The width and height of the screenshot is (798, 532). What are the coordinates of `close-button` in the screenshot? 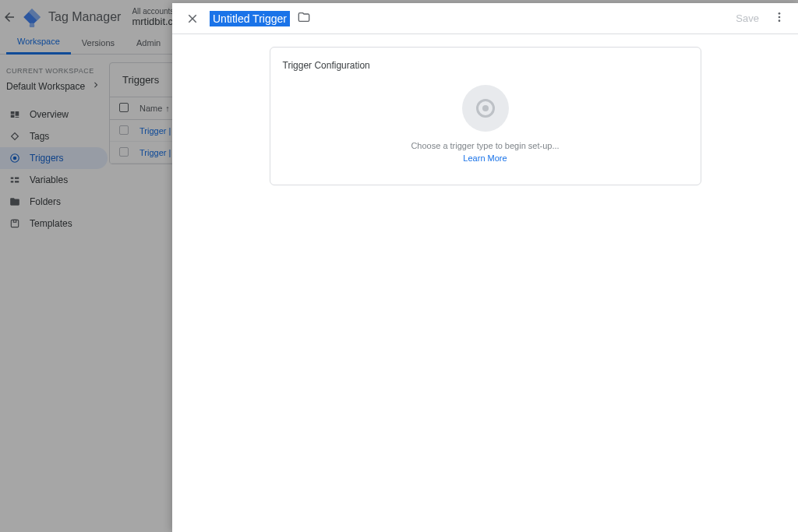 It's located at (192, 19).